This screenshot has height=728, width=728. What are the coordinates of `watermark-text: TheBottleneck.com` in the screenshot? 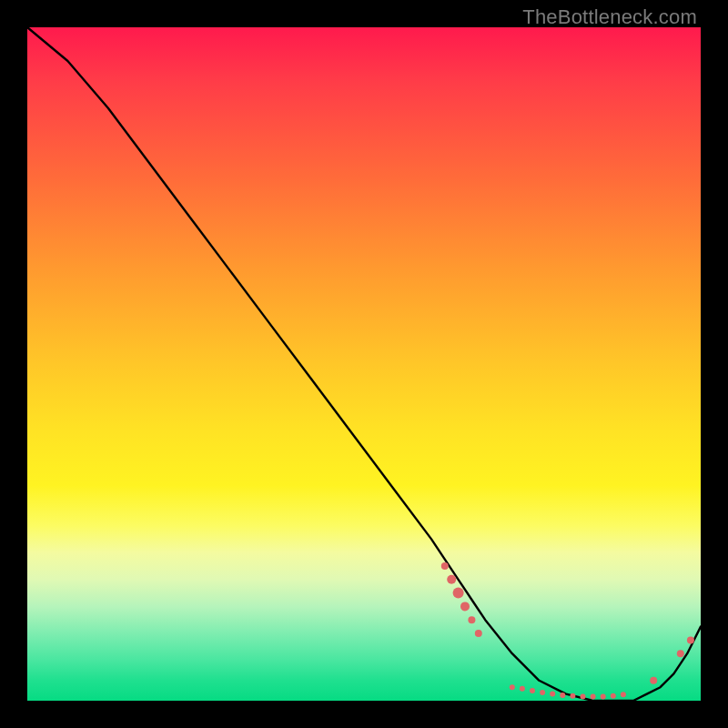 It's located at (610, 17).